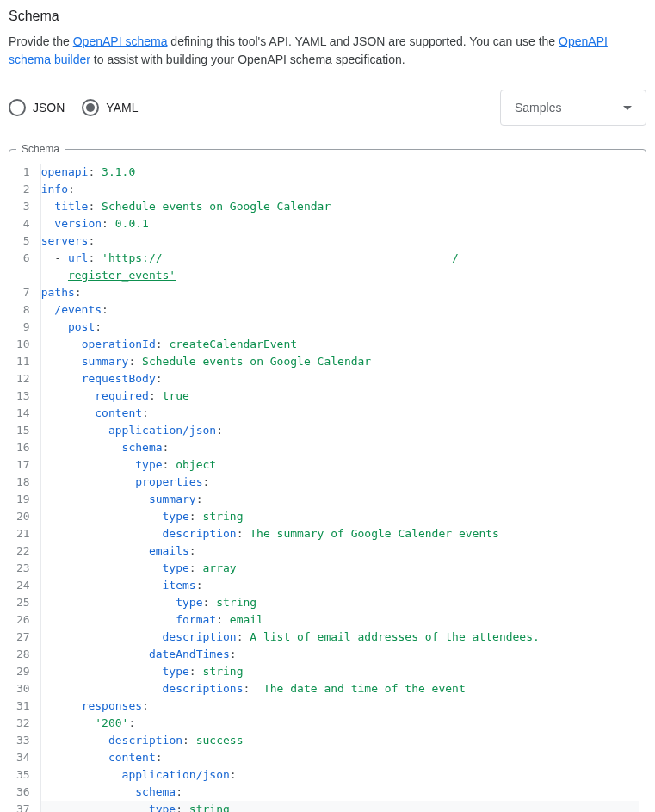 This screenshot has height=812, width=655. Describe the element at coordinates (23, 637) in the screenshot. I see `line-number: 27` at that location.